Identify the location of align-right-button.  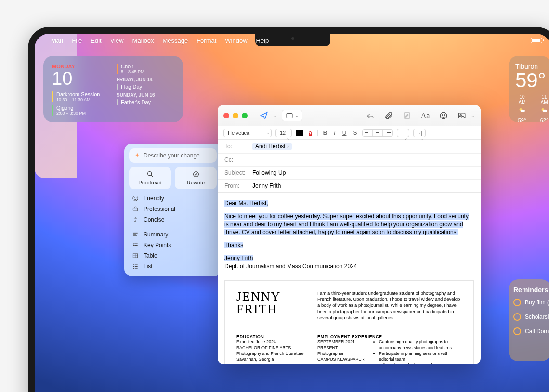
(388, 133).